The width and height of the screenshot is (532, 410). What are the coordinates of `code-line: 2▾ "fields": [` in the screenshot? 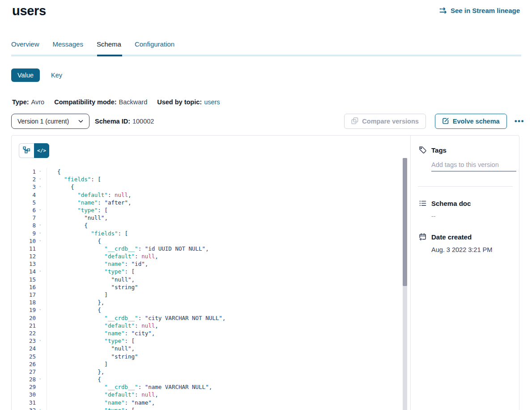 It's located at (215, 179).